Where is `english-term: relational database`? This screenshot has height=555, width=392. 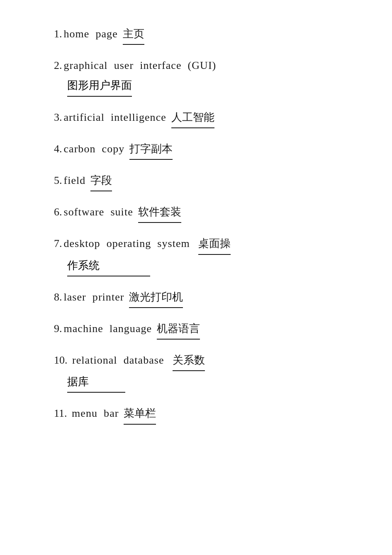 english-term: relational database is located at coordinates (117, 360).